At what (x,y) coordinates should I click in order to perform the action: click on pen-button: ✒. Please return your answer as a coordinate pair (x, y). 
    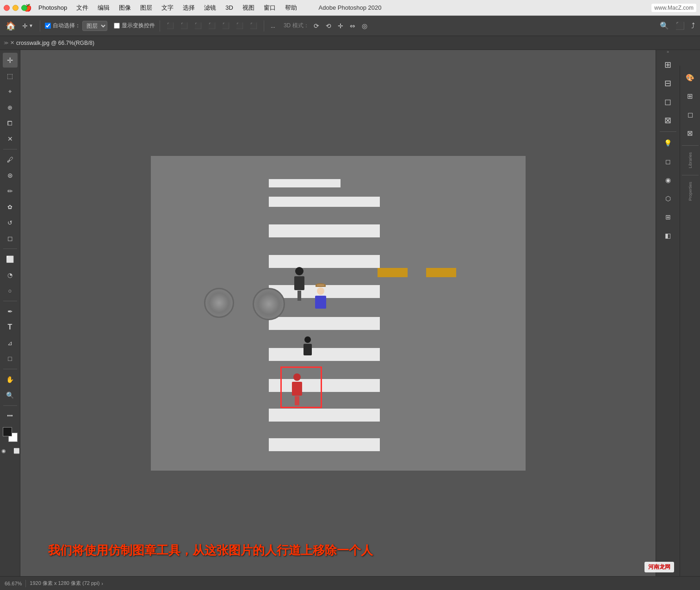
    Looking at the image, I should click on (10, 311).